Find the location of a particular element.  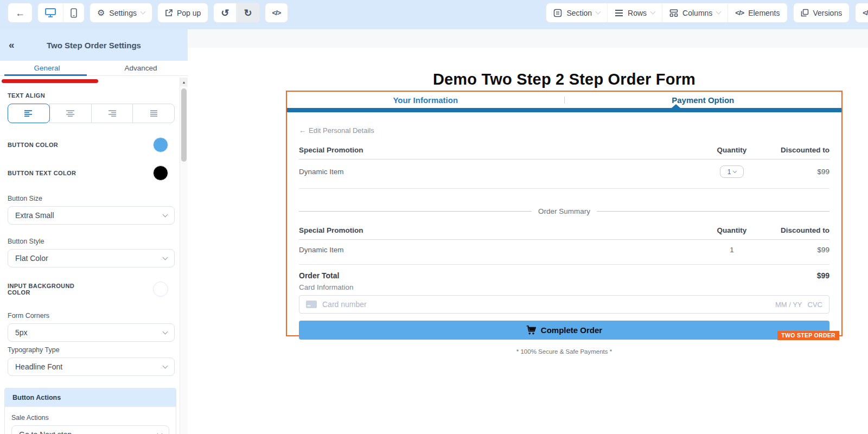

typography-type-label: Typography Type is located at coordinates (91, 350).